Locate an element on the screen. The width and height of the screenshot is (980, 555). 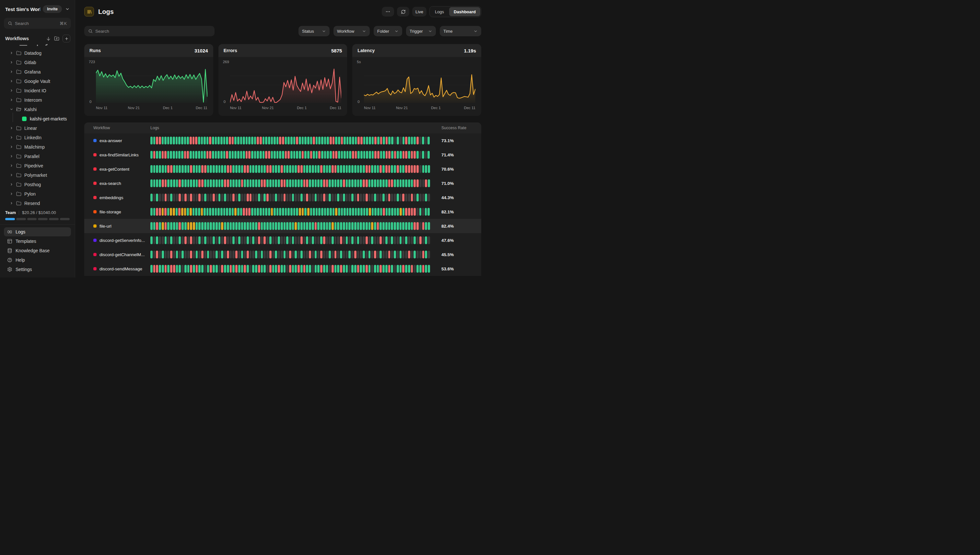
sidebar-folder-datadog: Datadog is located at coordinates (37, 53).